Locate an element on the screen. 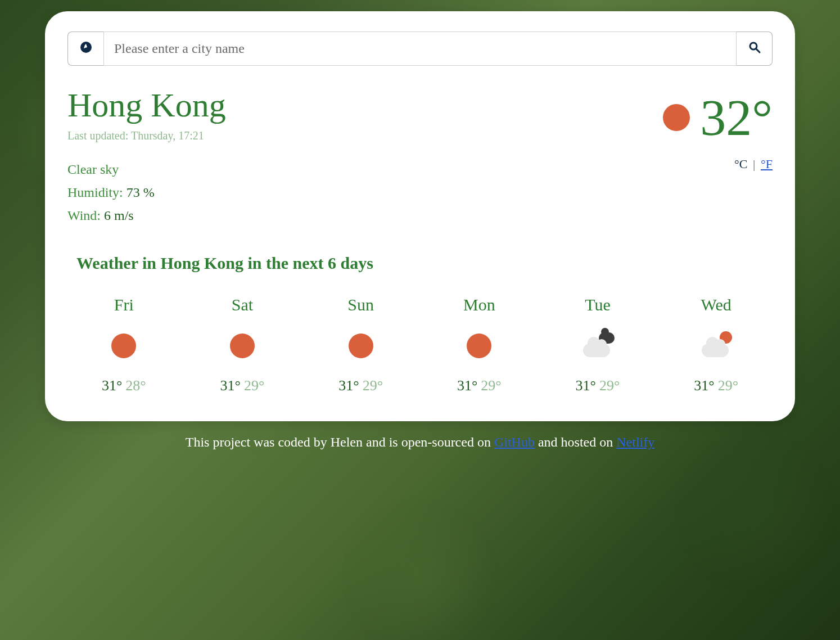 This screenshot has height=640, width=840. forecast-row: Fri31°28°Sat31°29°Sun31°29°Mon31°29°Tue3… is located at coordinates (420, 345).